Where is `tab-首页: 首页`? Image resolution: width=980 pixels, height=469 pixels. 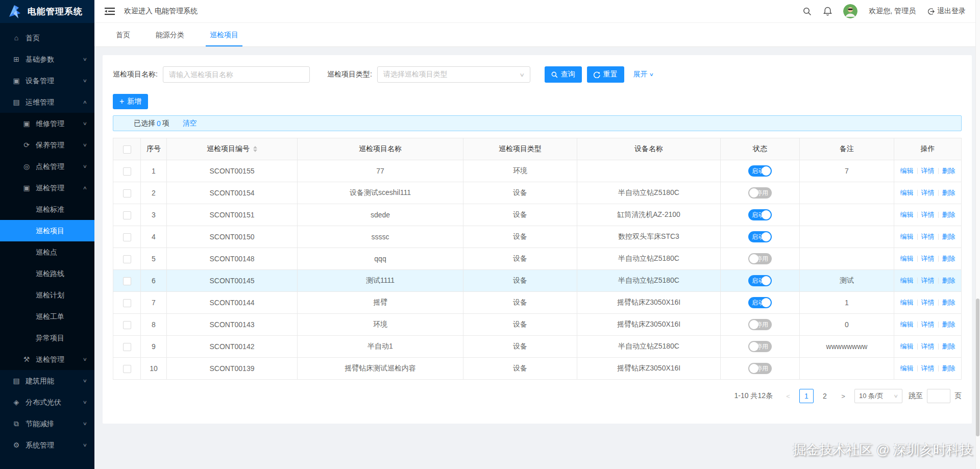
tab-首页: 首页 is located at coordinates (123, 36).